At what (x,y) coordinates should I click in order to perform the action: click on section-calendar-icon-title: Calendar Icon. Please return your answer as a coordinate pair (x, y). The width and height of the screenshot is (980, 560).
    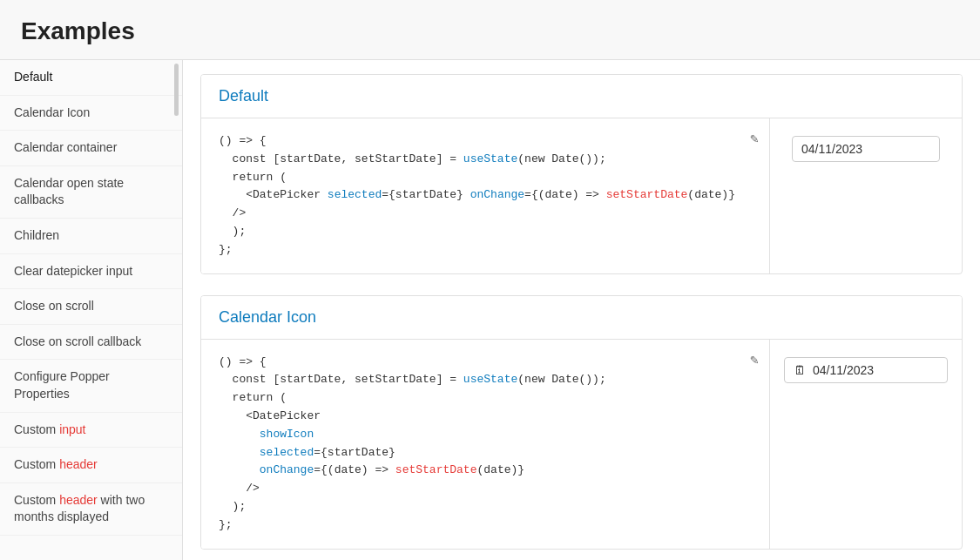
    Looking at the image, I should click on (582, 318).